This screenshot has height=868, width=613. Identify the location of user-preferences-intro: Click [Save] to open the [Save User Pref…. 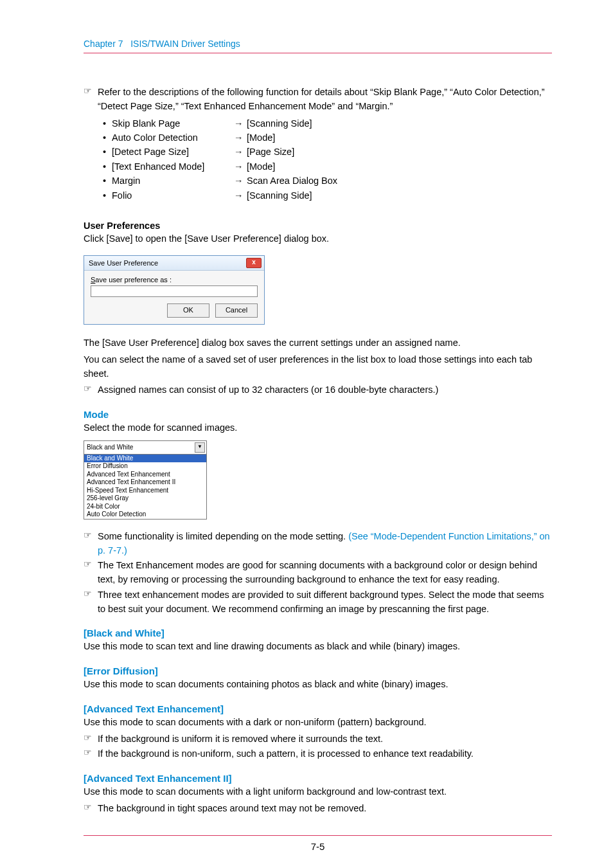
(317, 239).